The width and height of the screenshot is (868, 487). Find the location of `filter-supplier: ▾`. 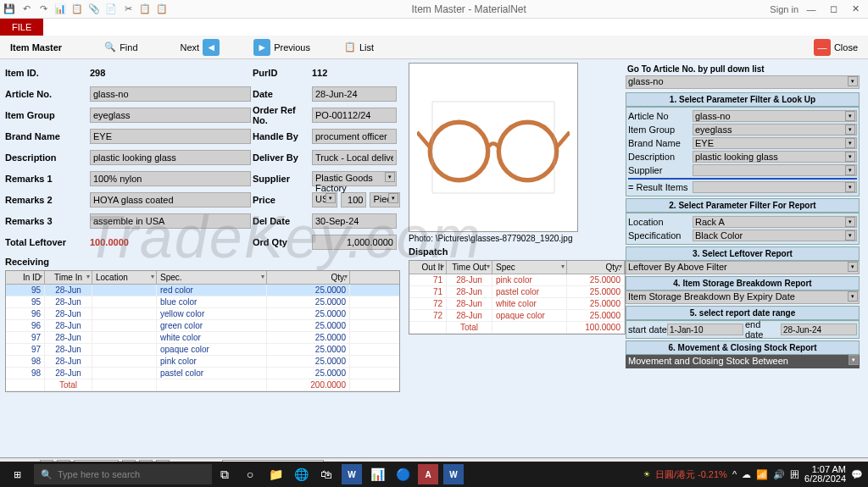

filter-supplier: ▾ is located at coordinates (775, 170).